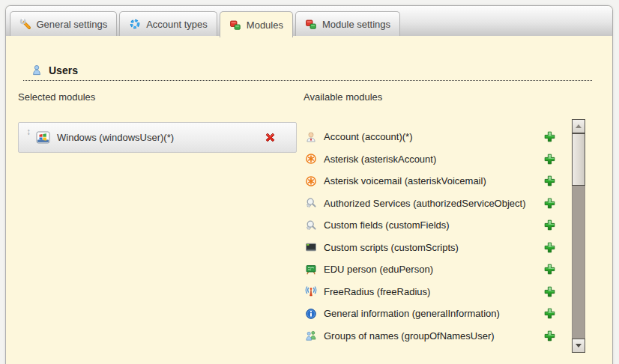 This screenshot has width=619, height=364. I want to click on available-module-name: General information (generalInformation), so click(434, 313).